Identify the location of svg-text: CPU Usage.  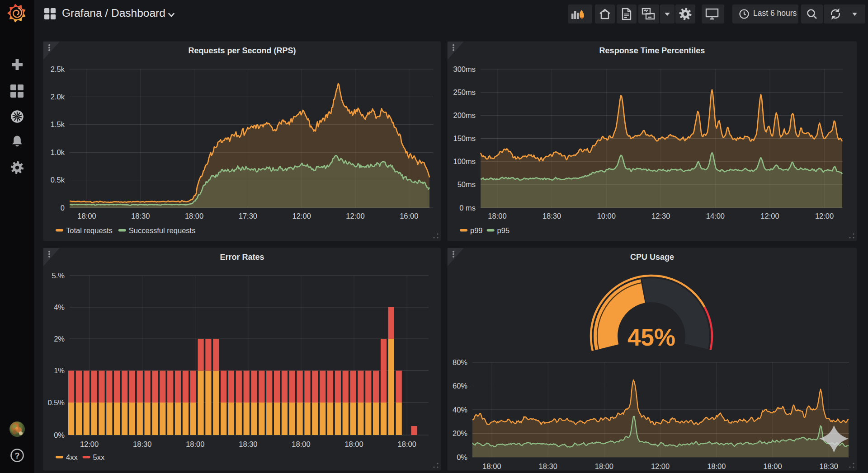
(652, 257).